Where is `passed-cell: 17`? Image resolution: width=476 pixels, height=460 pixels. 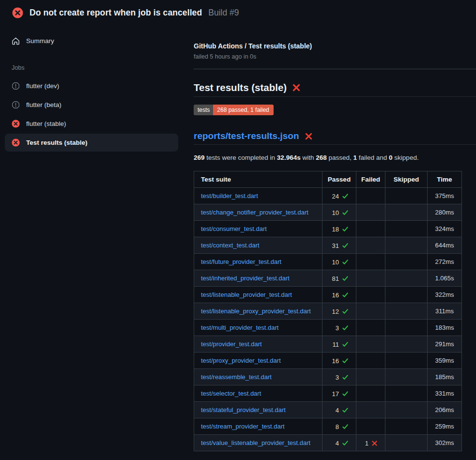
passed-cell: 17 is located at coordinates (339, 394).